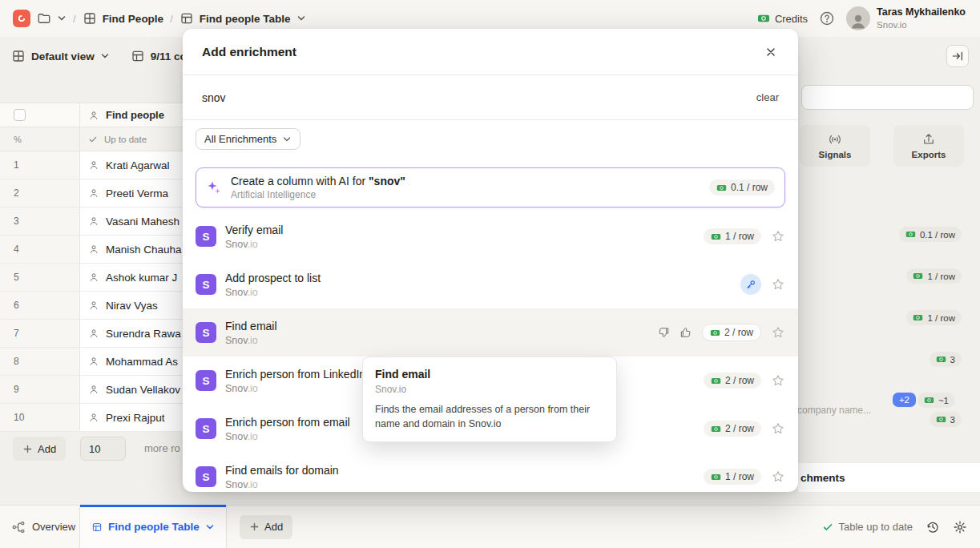 This screenshot has height=548, width=980. I want to click on person-name: Manish Chauha, so click(144, 250).